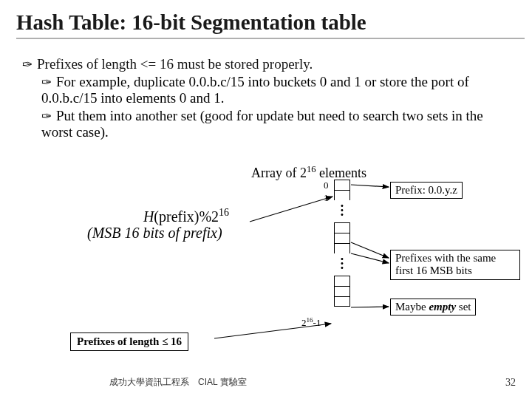 Image resolution: width=532 pixels, height=399 pixels. Describe the element at coordinates (433, 307) in the screenshot. I see `callout-empty-set: Maybe empty set` at that location.